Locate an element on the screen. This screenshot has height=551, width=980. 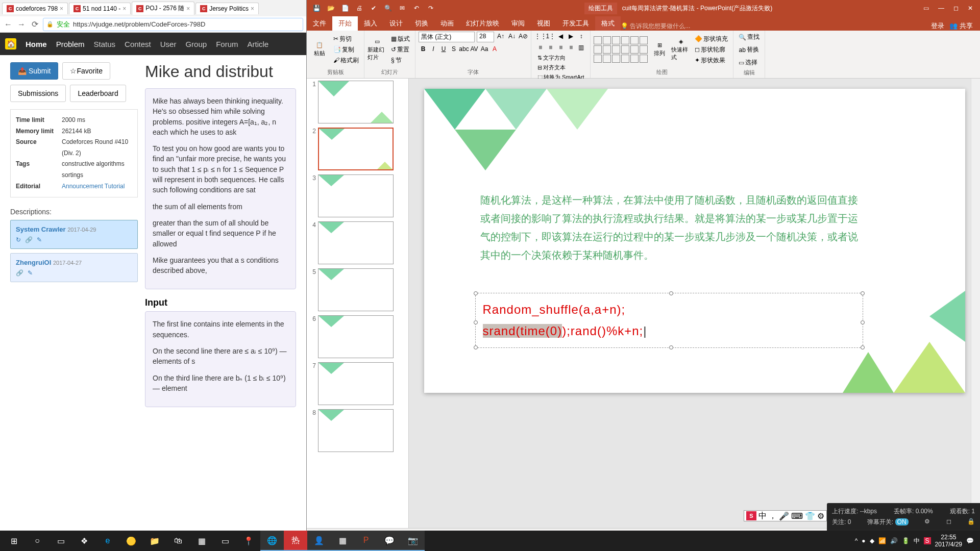
notifications-icon: 💬 is located at coordinates (970, 541).